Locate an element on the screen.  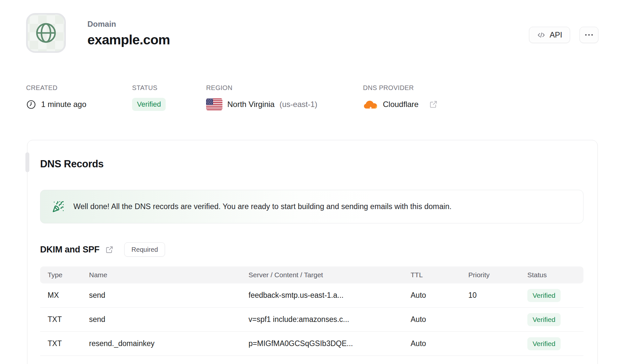
header-actions: API is located at coordinates (564, 35).